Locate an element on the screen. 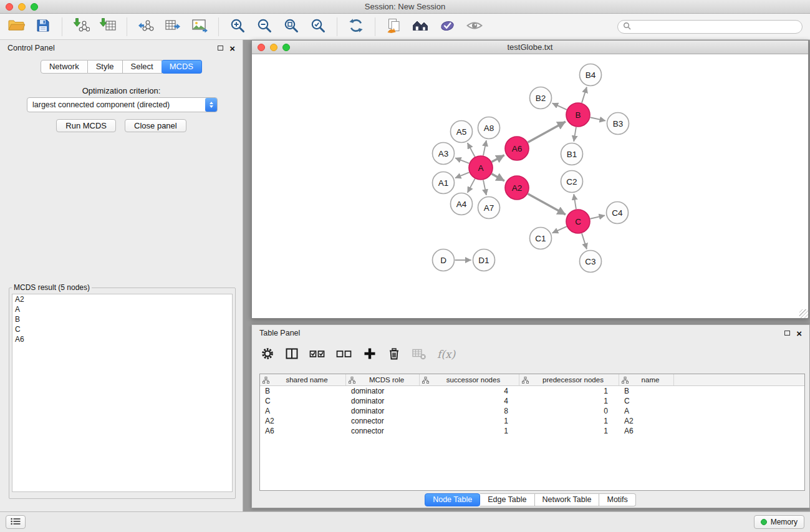 This screenshot has width=810, height=532. graph-node-A1: A1 is located at coordinates (444, 183).